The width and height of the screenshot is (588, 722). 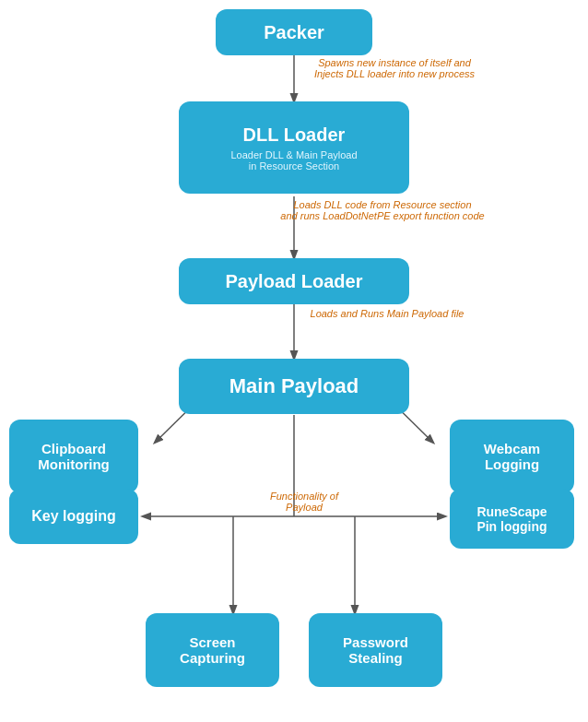 I want to click on annotation-packer-dll: Spawns new instance of itself and Inject…, so click(x=394, y=68).